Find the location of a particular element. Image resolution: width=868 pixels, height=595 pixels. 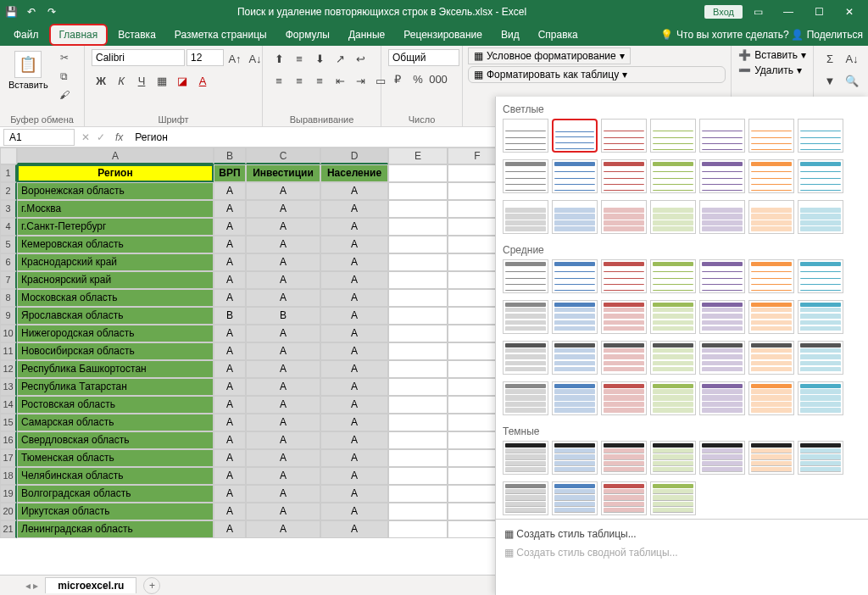

tab-file: Файл is located at coordinates (26, 35).